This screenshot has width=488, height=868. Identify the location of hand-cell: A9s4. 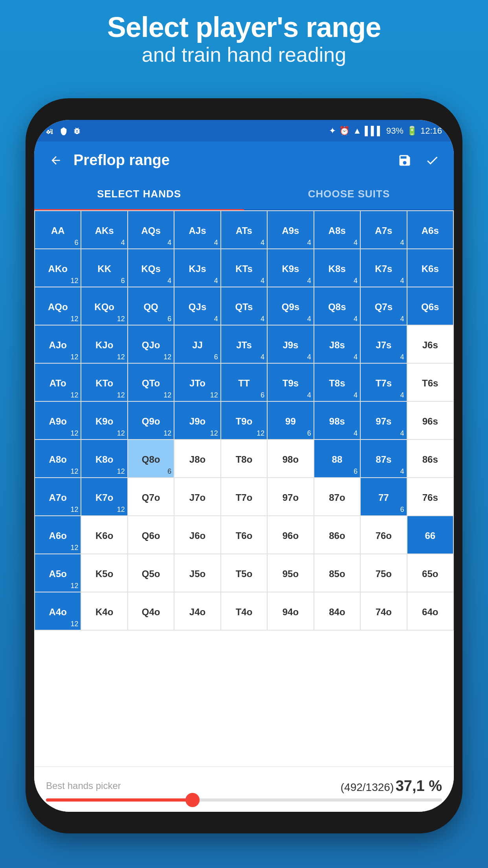
(290, 230).